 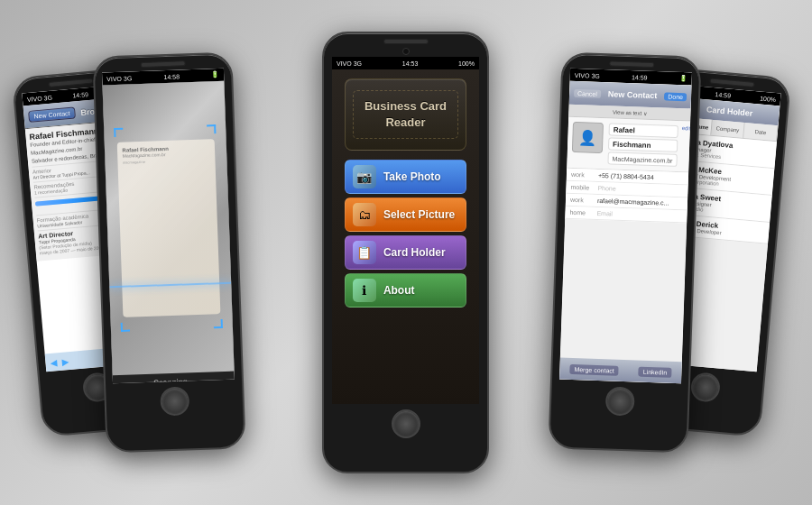 I want to click on contact-details: work +55 (71) 8804-5434 mobile Phone wor…, so click(x=626, y=197).